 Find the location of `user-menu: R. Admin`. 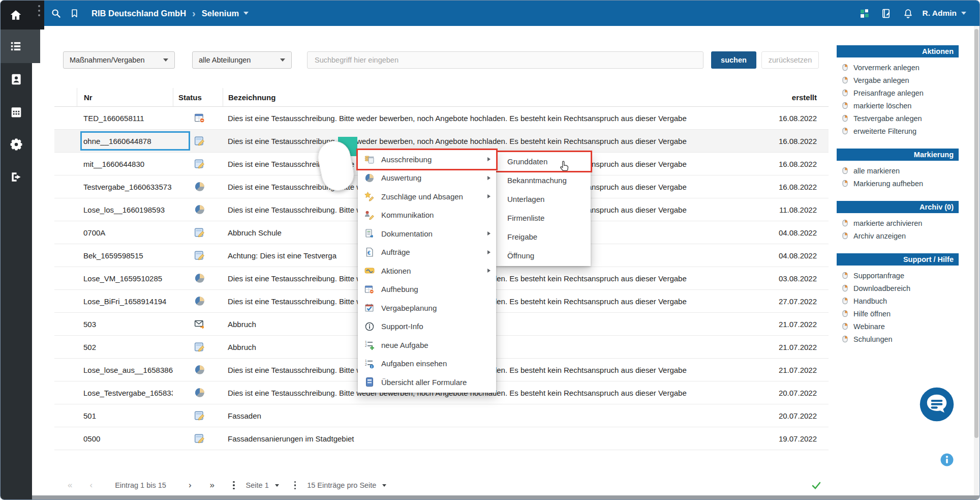

user-menu: R. Admin is located at coordinates (944, 13).